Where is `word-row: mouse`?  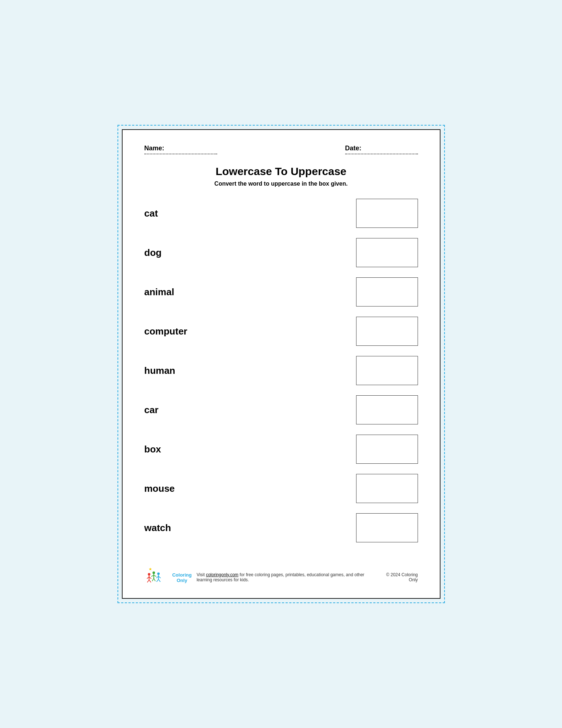 word-row: mouse is located at coordinates (281, 488).